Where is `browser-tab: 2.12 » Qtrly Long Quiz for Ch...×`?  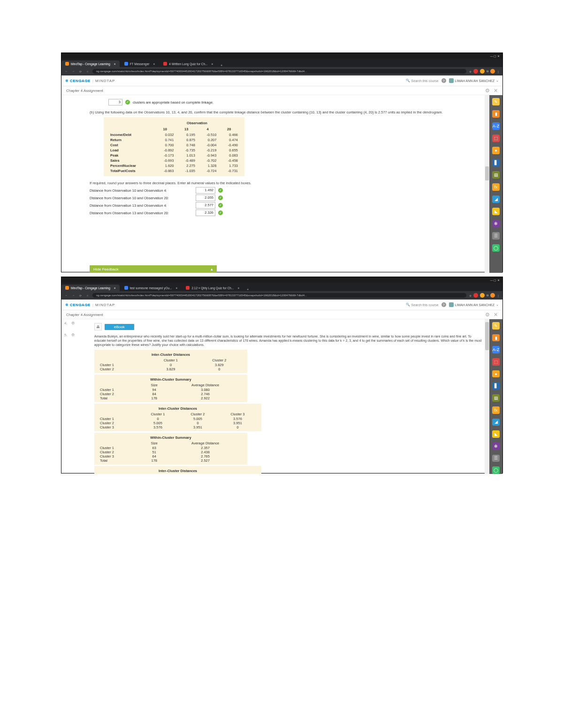 browser-tab: 2.12 » Qtrly Long Quiz for Ch...× is located at coordinates (213, 288).